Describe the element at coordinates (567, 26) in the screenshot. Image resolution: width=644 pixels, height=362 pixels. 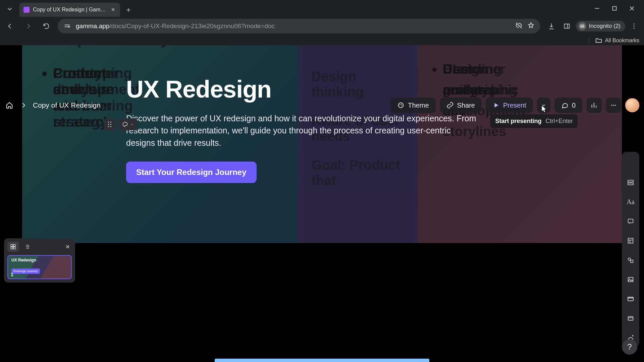
I see `sidepanel-icon` at that location.